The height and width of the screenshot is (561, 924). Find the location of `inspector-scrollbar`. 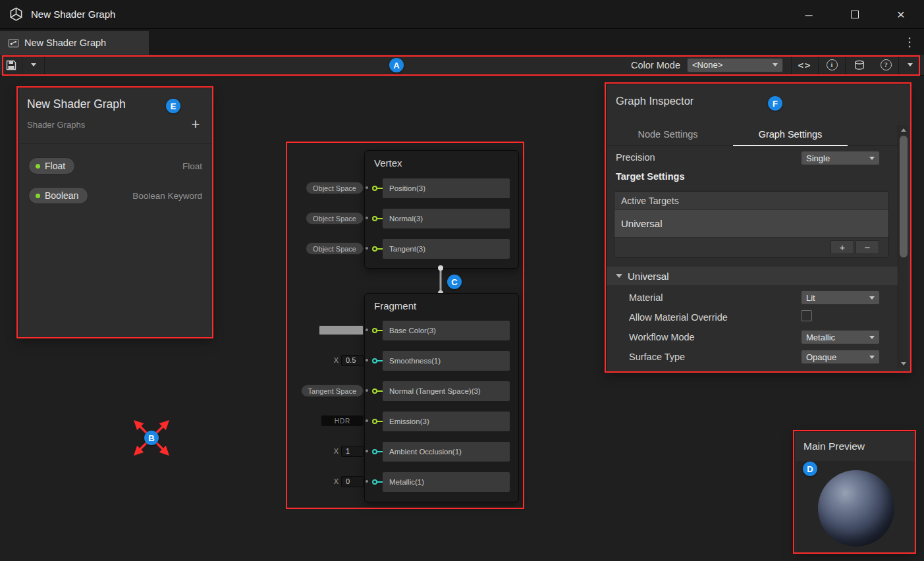

inspector-scrollbar is located at coordinates (903, 246).